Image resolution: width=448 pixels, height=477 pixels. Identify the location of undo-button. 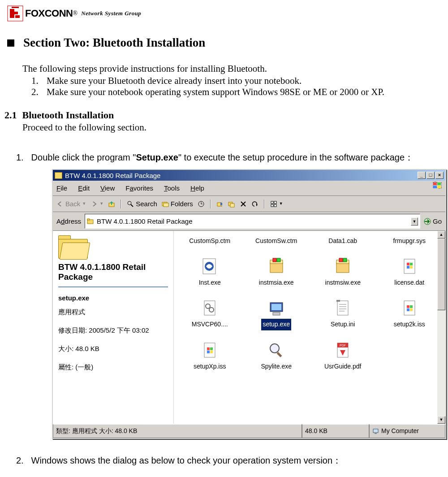
(255, 204).